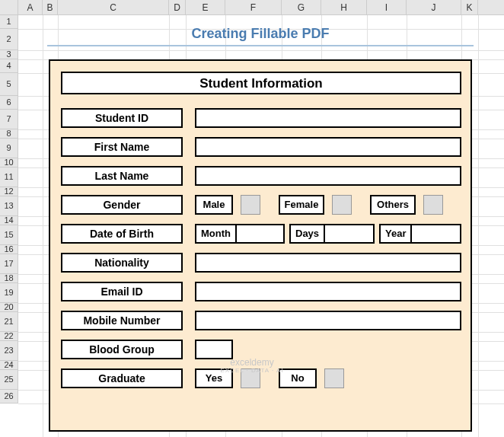  What do you see at coordinates (9, 66) in the screenshot?
I see `row-header-4: 4` at bounding box center [9, 66].